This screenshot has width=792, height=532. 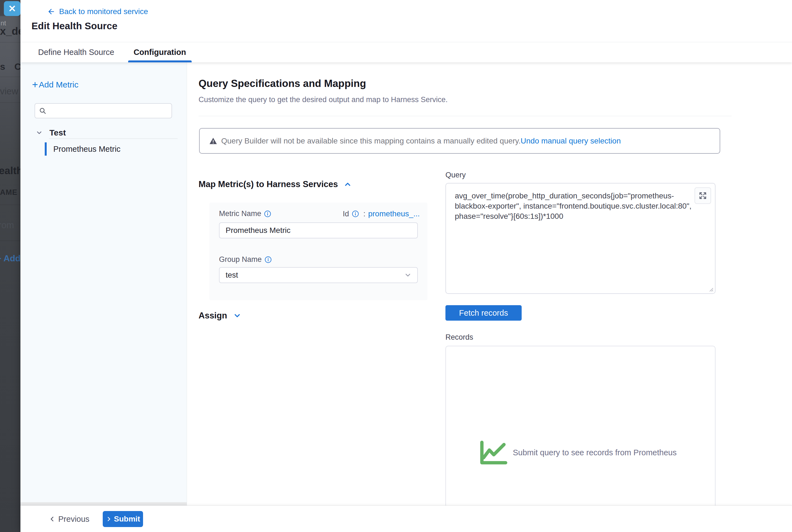 What do you see at coordinates (104, 149) in the screenshot?
I see `sidebar-item-prometheus-metric: Prometheus Metric` at bounding box center [104, 149].